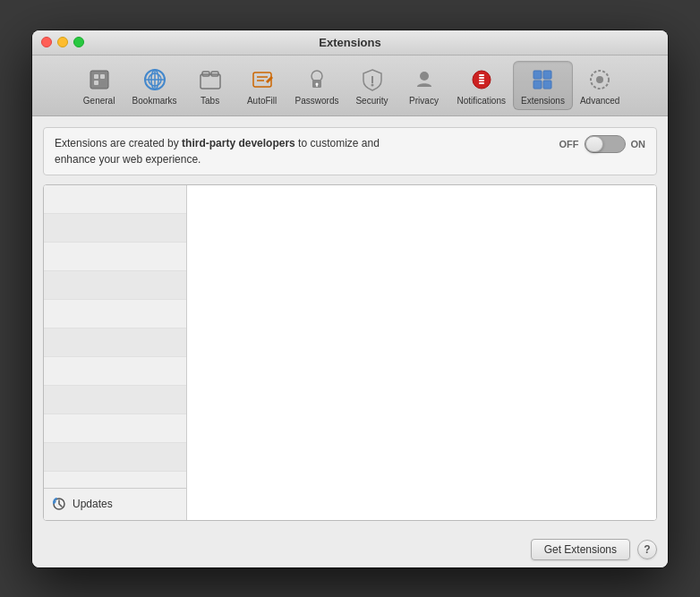 The height and width of the screenshot is (597, 700). Describe the element at coordinates (115, 504) in the screenshot. I see `updates-bar: Updates` at that location.